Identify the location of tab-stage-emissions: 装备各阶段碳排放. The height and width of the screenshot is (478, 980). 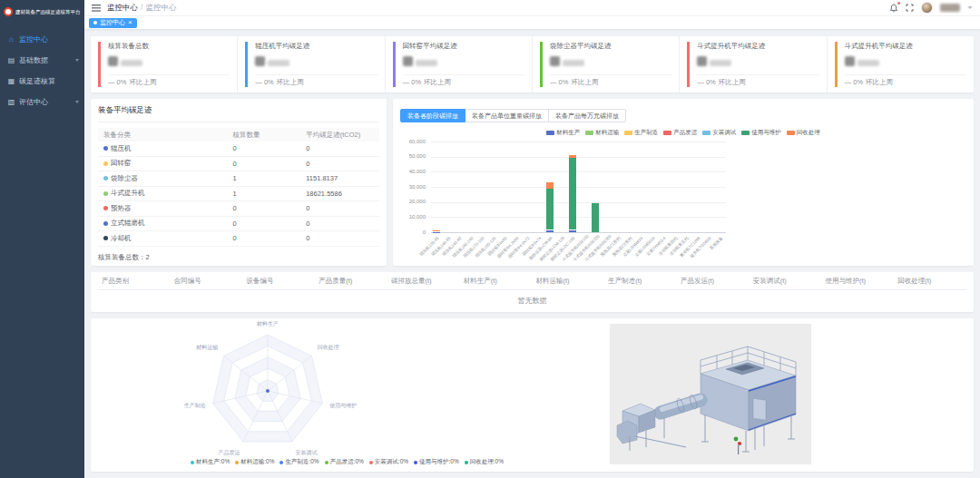
(433, 116).